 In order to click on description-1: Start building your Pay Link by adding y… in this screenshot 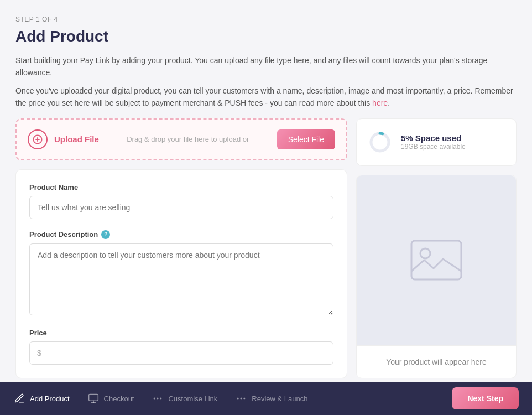, I will do `click(266, 66)`.